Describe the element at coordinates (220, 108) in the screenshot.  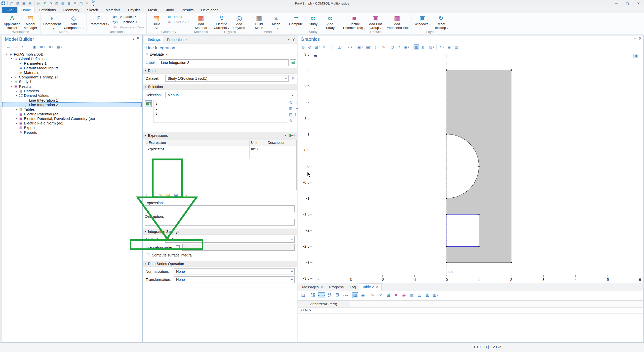
I see `selection-list-item: 5` at that location.